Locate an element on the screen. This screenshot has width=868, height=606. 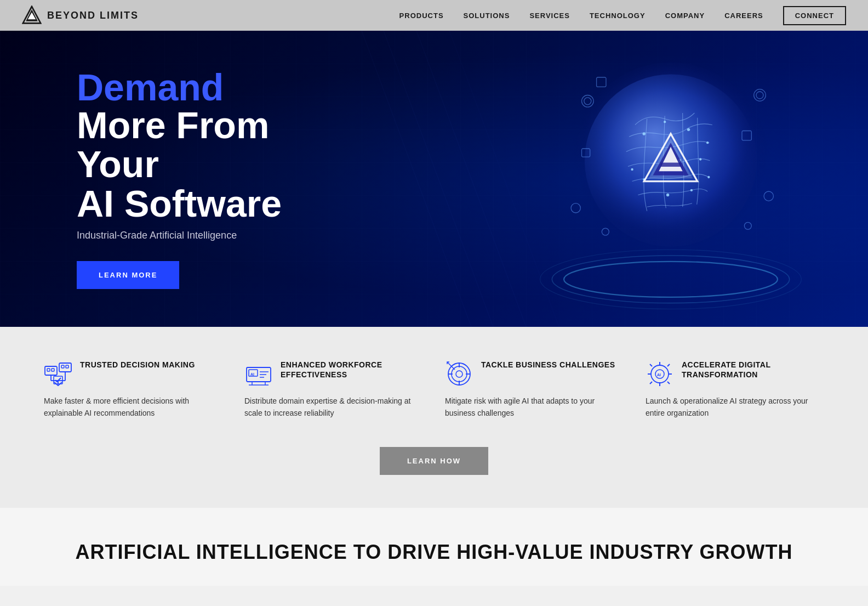
logo-link: BEYOND LIMITS is located at coordinates (80, 15).